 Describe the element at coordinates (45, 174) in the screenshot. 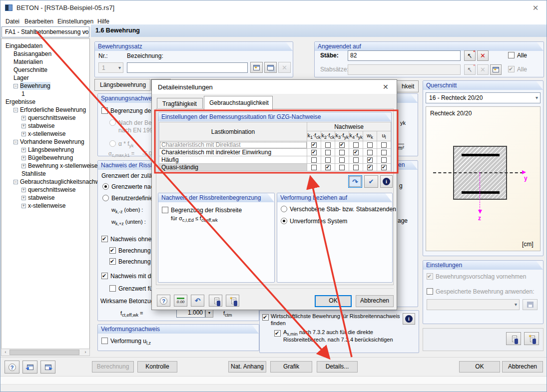

I see `tree-item-stahlliste: Stahlliste` at that location.